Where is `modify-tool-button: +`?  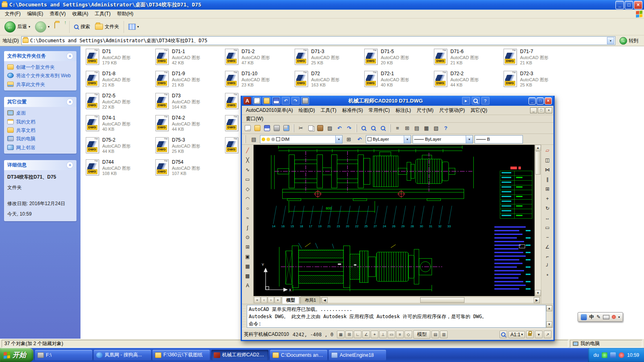
modify-tool-button: + is located at coordinates (547, 199).